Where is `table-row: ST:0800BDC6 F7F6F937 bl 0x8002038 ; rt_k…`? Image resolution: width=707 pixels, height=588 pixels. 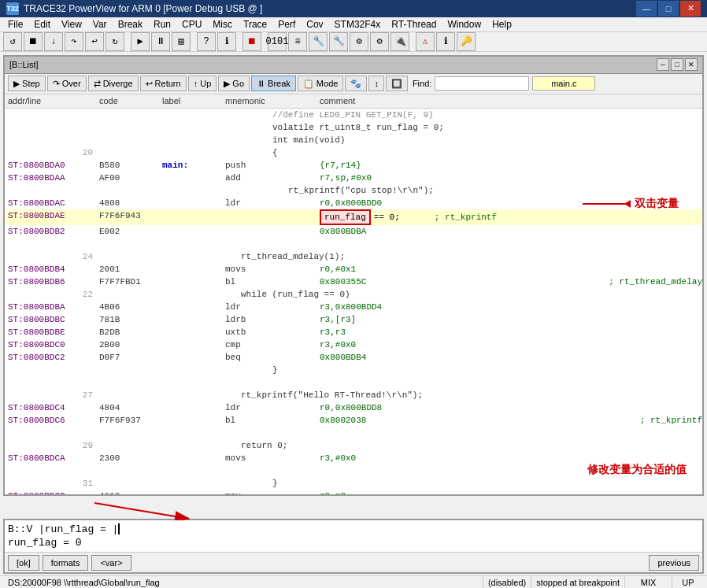 table-row: ST:0800BDC6 F7F6F937 bl 0x8002038 ; rt_k… is located at coordinates (354, 420).